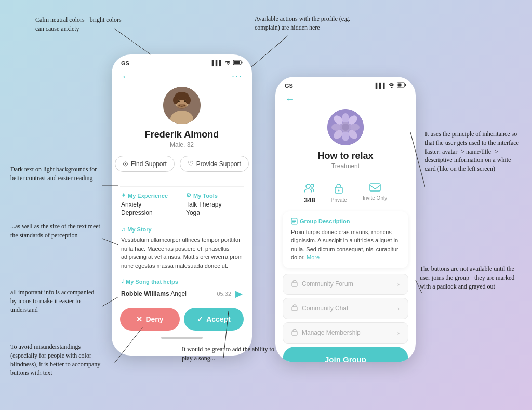 The width and height of the screenshot is (532, 410). What do you see at coordinates (345, 354) in the screenshot?
I see `join-group-button: Join Group` at bounding box center [345, 354].